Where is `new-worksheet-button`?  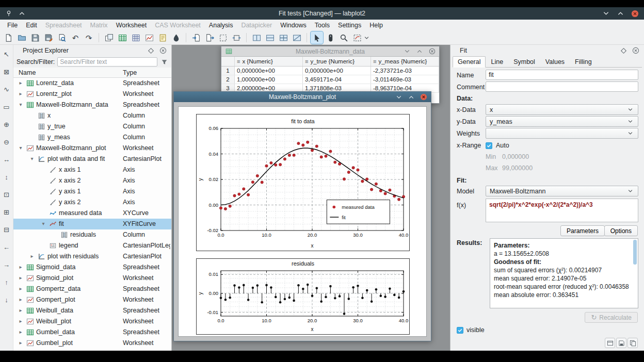
new-worksheet-button is located at coordinates (149, 38).